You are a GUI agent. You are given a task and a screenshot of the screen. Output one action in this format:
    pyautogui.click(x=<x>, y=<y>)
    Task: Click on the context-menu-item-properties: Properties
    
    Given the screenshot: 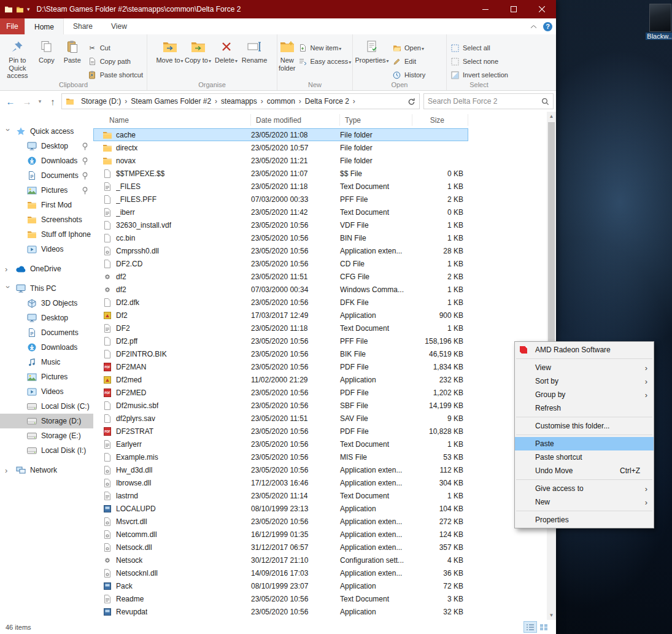 What is the action you would take?
    pyautogui.click(x=584, y=520)
    